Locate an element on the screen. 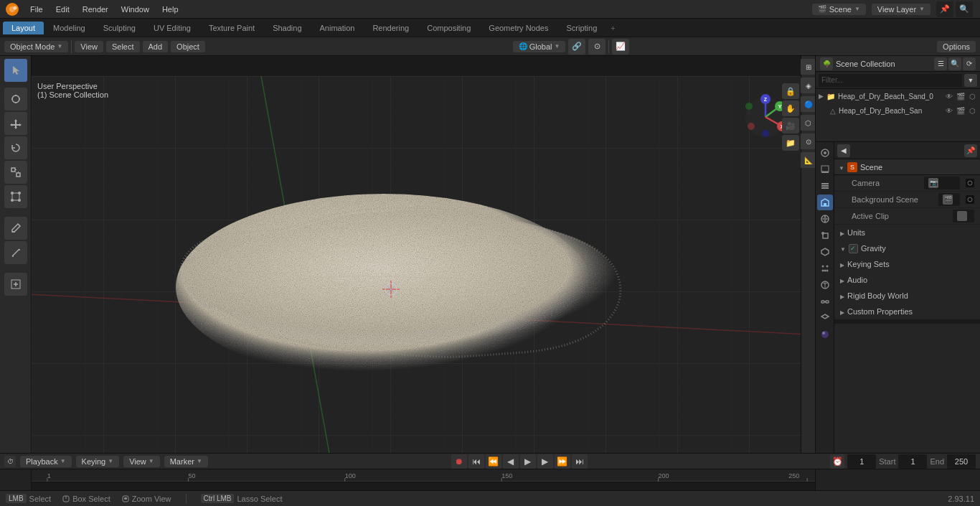  background-scene-value: 🎬 is located at coordinates (949, 200).